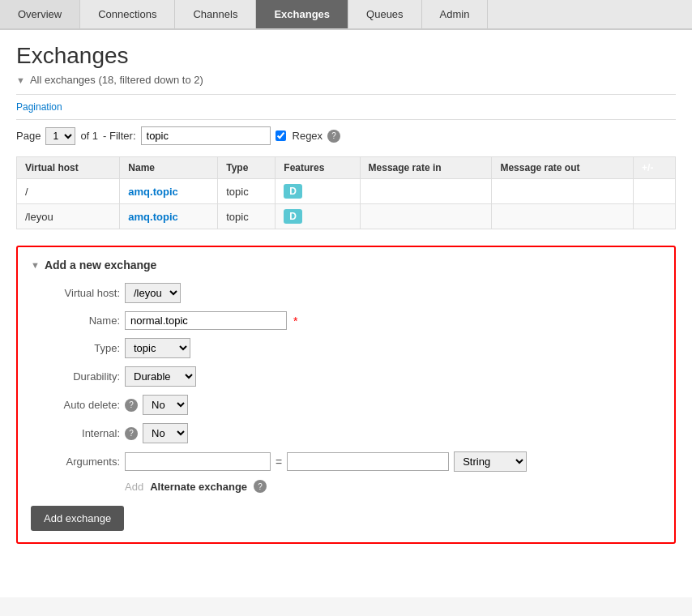  What do you see at coordinates (198, 462) in the screenshot?
I see `argument-key-input` at bounding box center [198, 462].